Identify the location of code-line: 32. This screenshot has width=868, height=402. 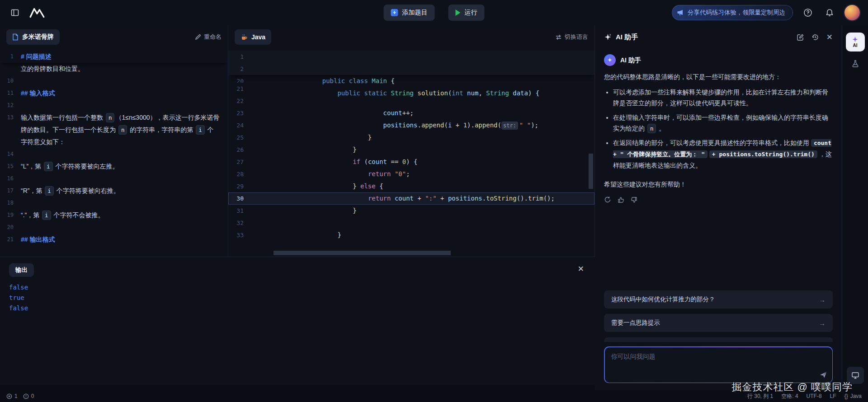
(411, 223).